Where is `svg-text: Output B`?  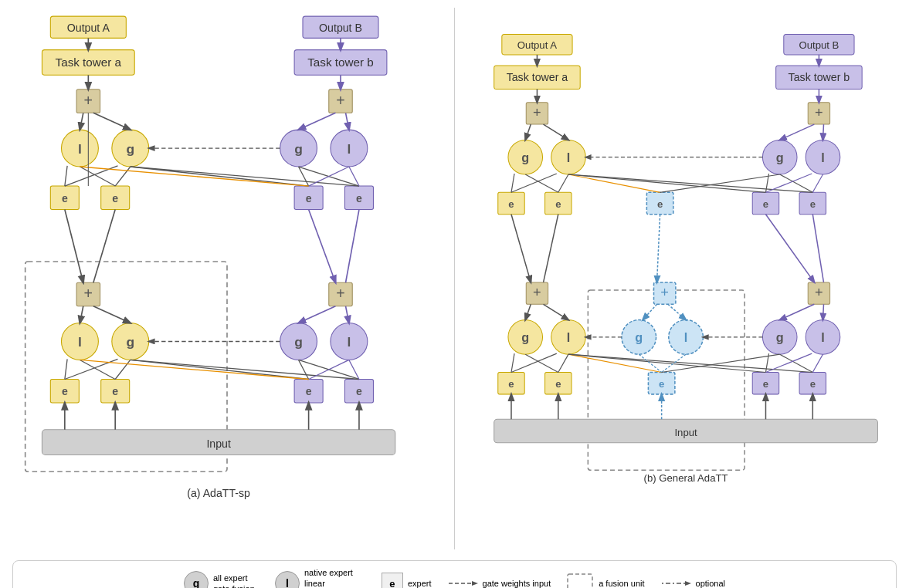
svg-text: Output B is located at coordinates (819, 45).